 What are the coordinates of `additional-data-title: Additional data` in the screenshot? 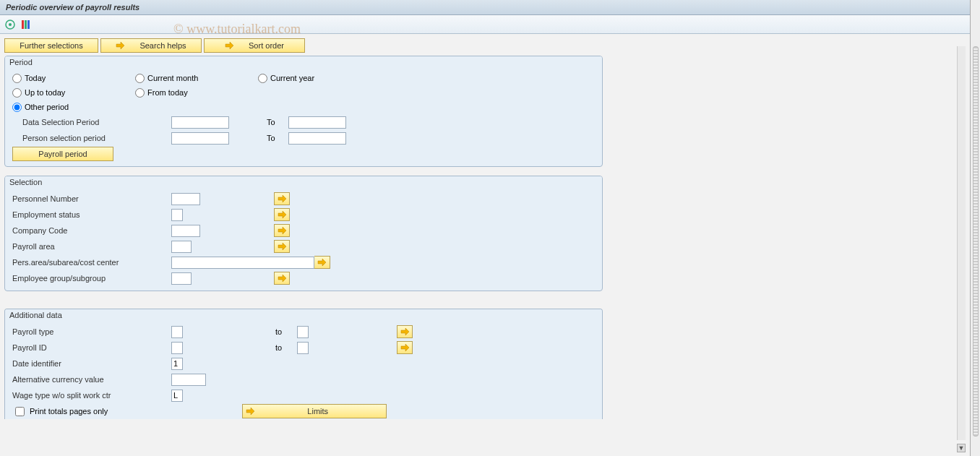 It's located at (304, 315).